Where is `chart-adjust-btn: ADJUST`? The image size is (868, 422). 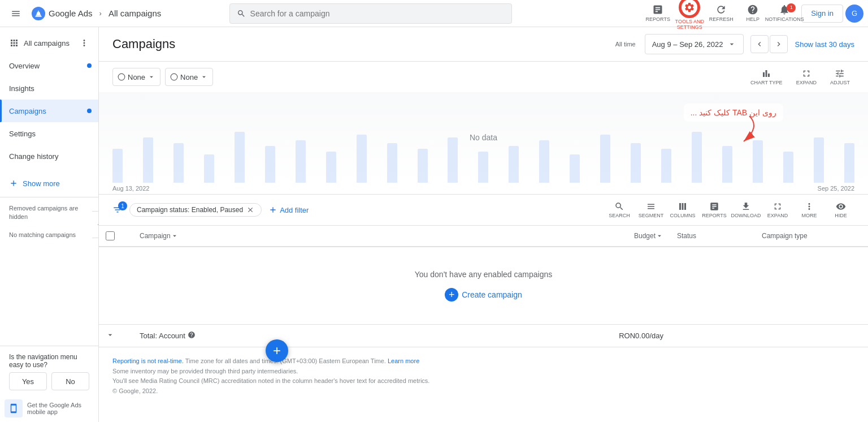 chart-adjust-btn: ADJUST is located at coordinates (840, 77).